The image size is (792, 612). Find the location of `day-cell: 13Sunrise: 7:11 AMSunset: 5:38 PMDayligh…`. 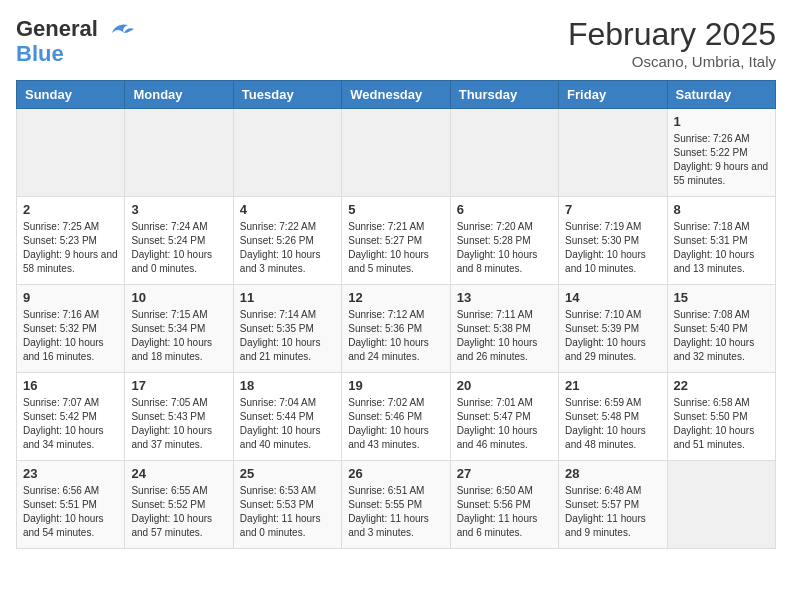

day-cell: 13Sunrise: 7:11 AMSunset: 5:38 PMDayligh… is located at coordinates (504, 329).